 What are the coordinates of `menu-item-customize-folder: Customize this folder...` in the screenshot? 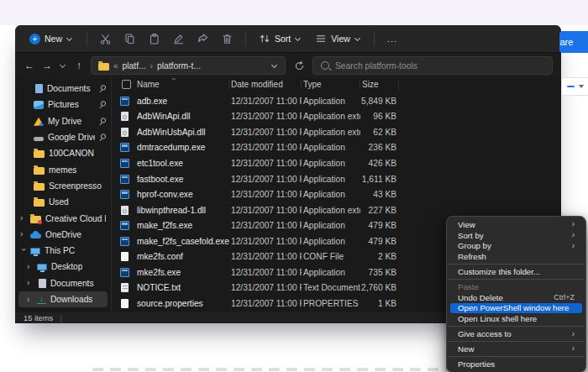 It's located at (516, 272).